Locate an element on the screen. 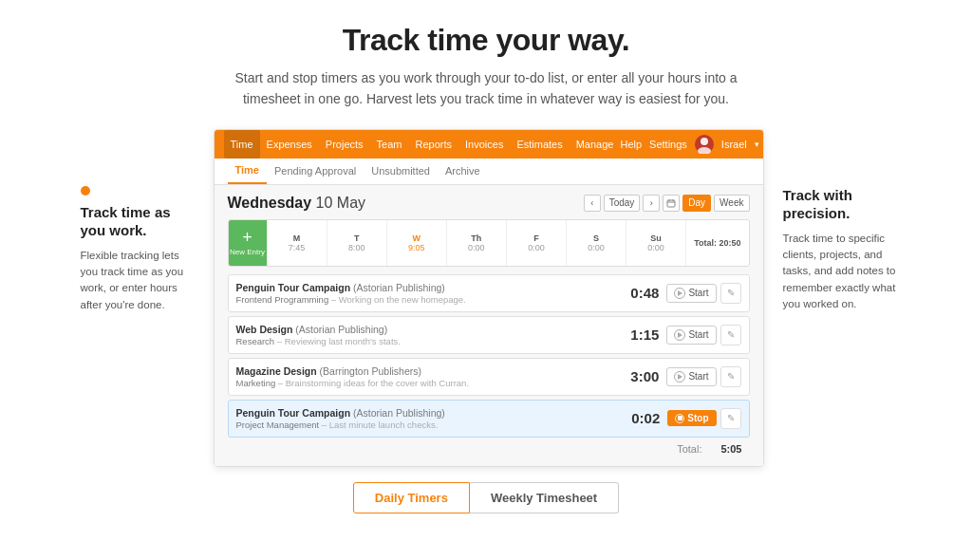  nav-item-invoices: Invoices is located at coordinates (484, 144).